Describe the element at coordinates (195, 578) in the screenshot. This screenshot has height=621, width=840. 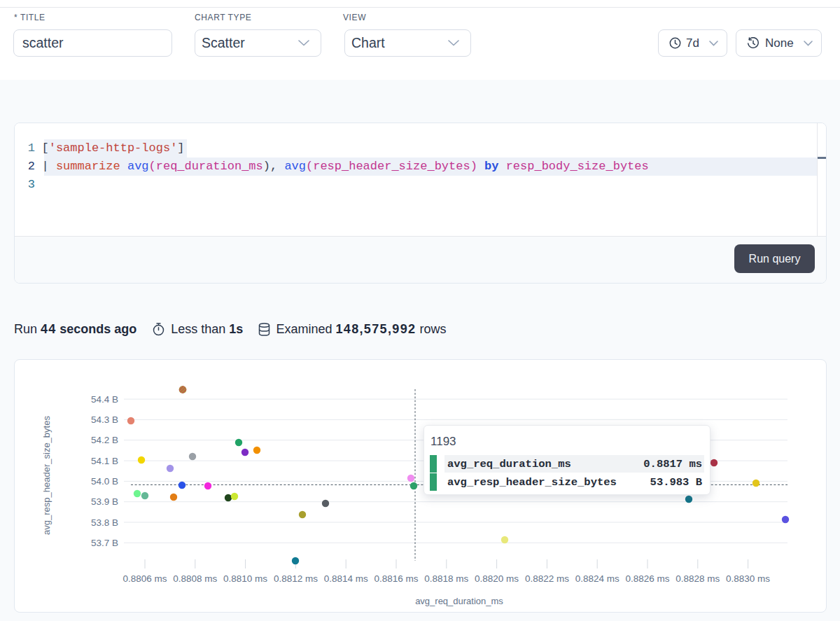
I see `svg-text: 0.8808 ms` at that location.